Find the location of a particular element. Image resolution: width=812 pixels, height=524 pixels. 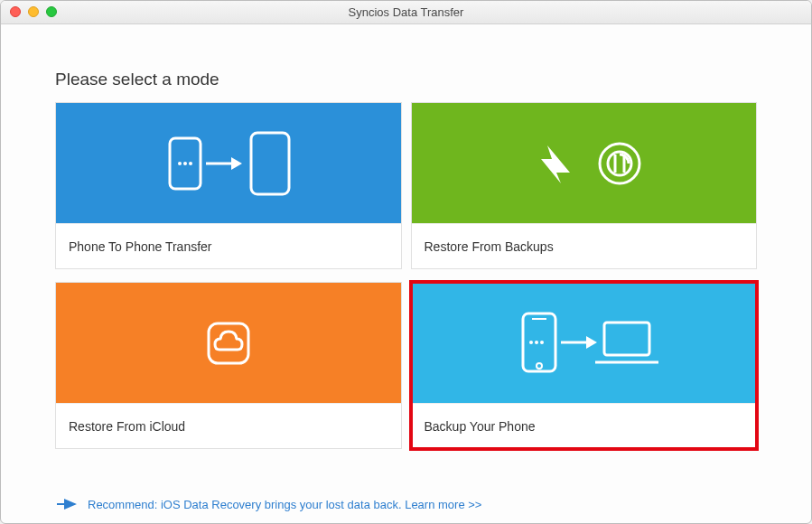

card-label: Phone To Phone Transfer is located at coordinates (229, 246).